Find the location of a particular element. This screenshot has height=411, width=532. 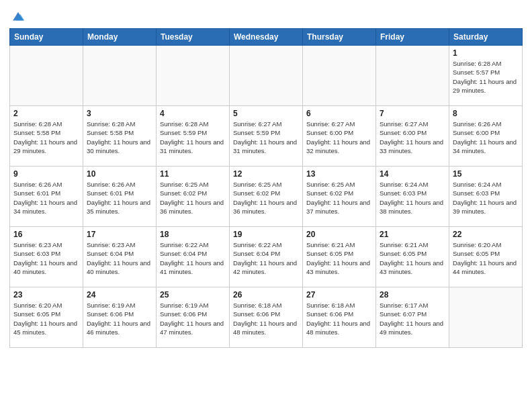

calendar-week-row: 23Sunrise: 6:20 AMSunset: 6:05 PMDayligh… is located at coordinates (266, 318).